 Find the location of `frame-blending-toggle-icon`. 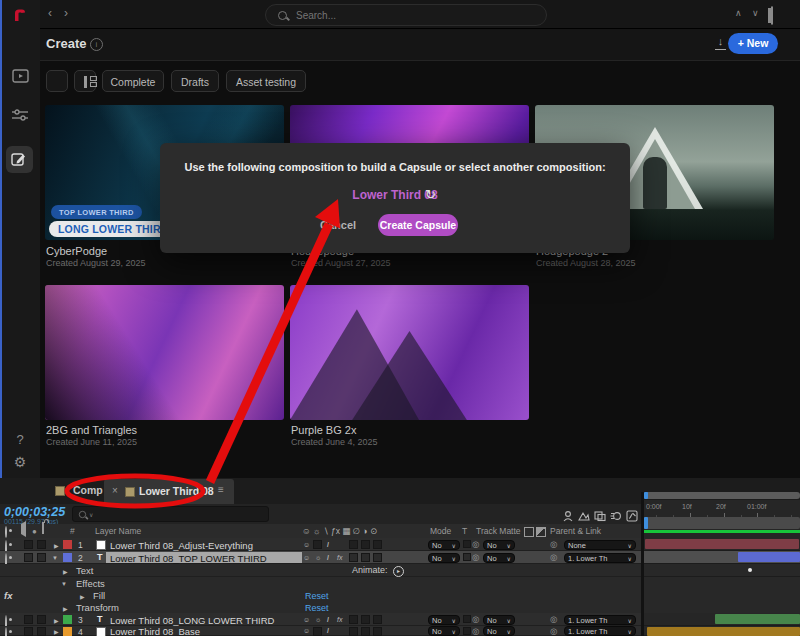

frame-blending-toggle-icon is located at coordinates (600, 514).